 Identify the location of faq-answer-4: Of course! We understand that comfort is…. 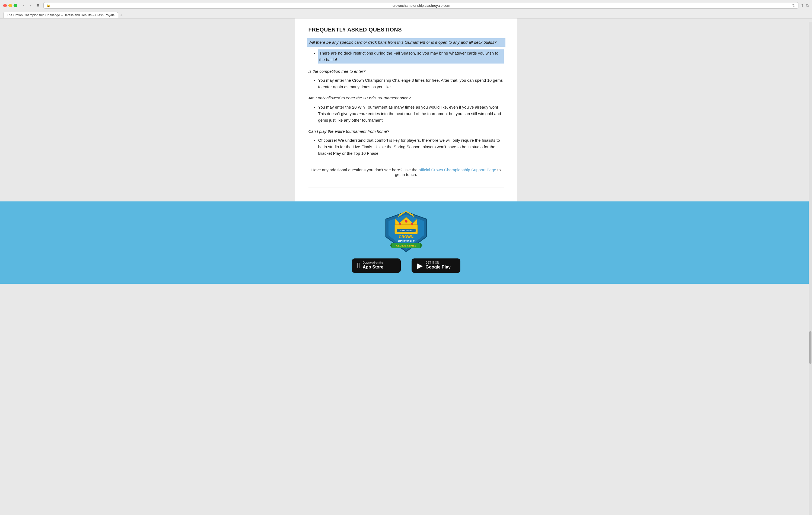
(409, 147).